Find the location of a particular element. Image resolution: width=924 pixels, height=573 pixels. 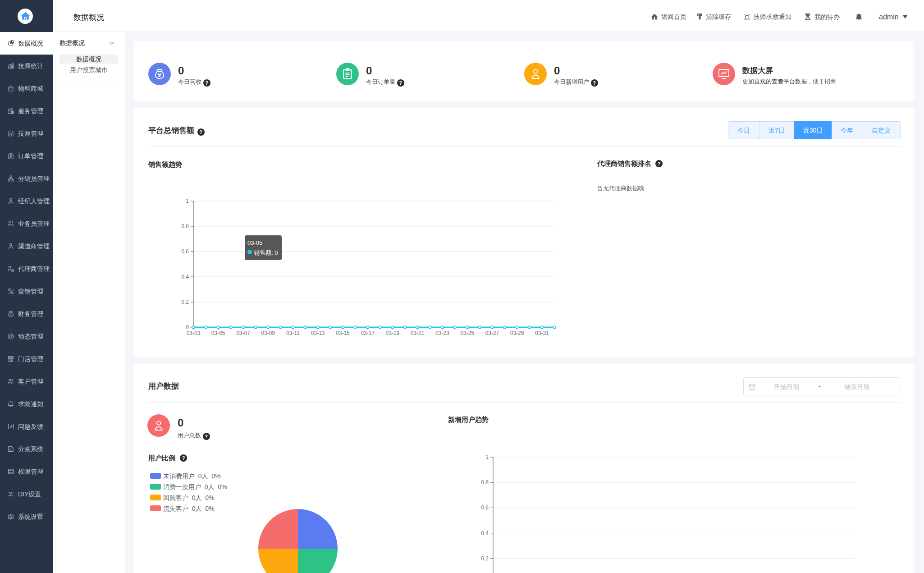

svg-text: 03-11 is located at coordinates (293, 333).